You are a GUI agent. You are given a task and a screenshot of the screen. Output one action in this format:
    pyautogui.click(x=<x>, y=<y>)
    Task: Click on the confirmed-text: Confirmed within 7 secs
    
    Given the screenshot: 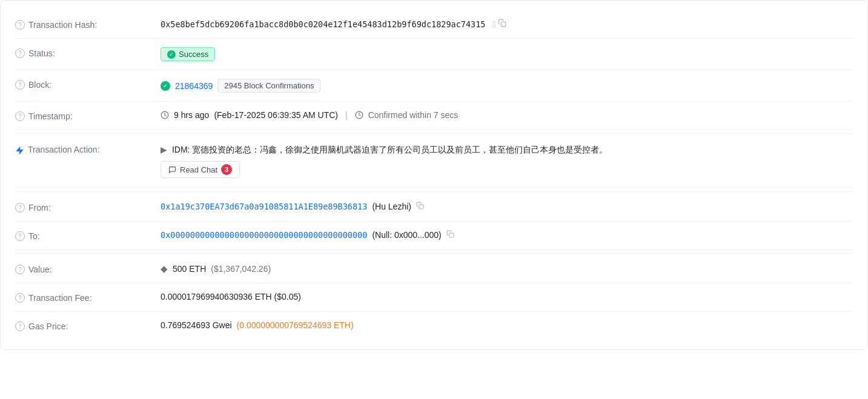 What is the action you would take?
    pyautogui.click(x=413, y=115)
    